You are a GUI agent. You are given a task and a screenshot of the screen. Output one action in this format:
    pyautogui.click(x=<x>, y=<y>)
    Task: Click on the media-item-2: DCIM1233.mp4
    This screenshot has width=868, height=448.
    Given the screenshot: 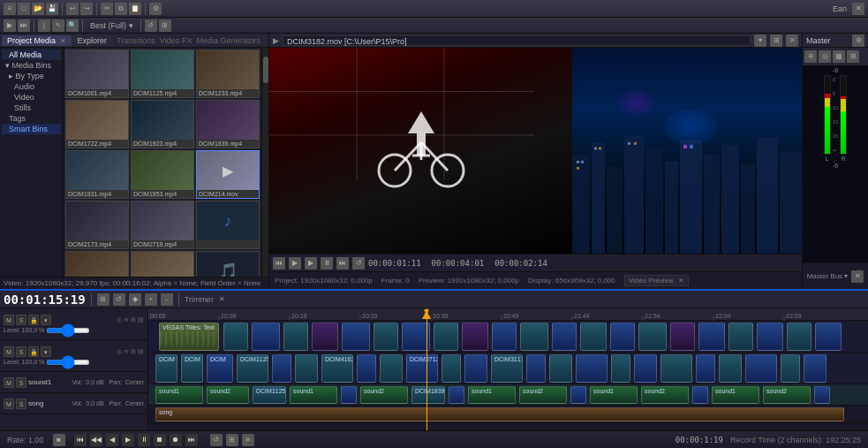 What is the action you would take?
    pyautogui.click(x=228, y=74)
    